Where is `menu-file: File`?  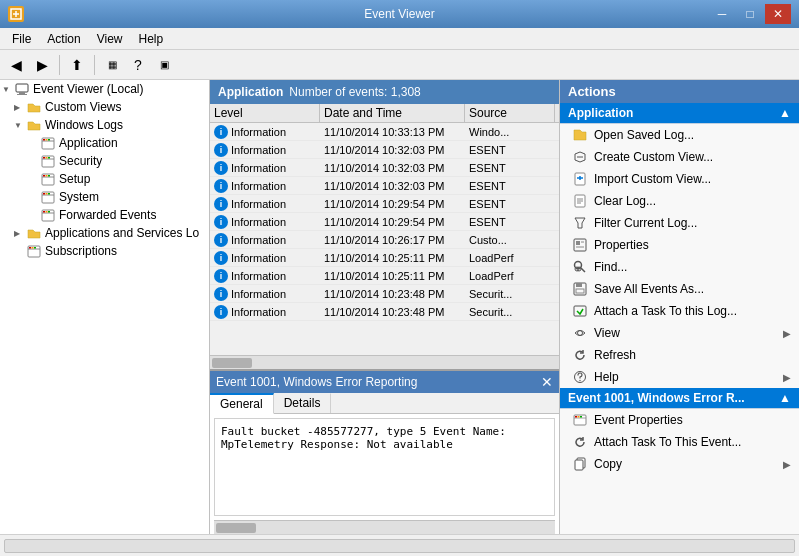
menu-file: File is located at coordinates (22, 39).